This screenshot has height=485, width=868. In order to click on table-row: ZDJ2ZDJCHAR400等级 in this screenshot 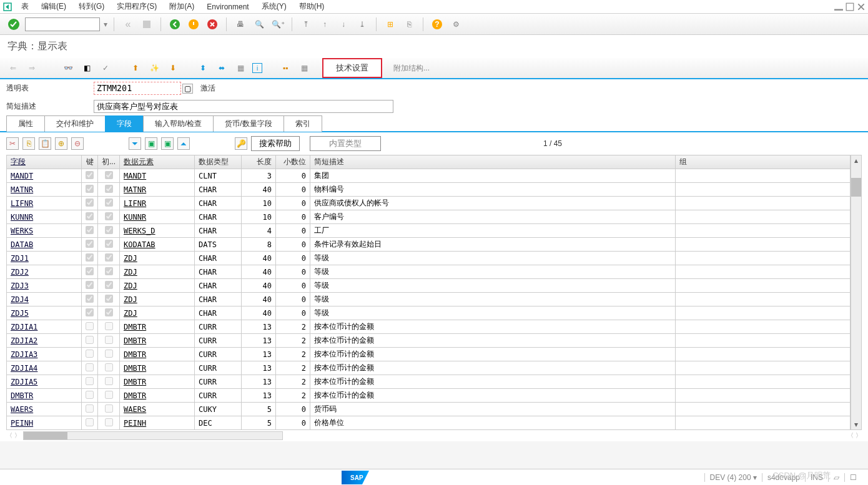, I will do `click(428, 272)`.